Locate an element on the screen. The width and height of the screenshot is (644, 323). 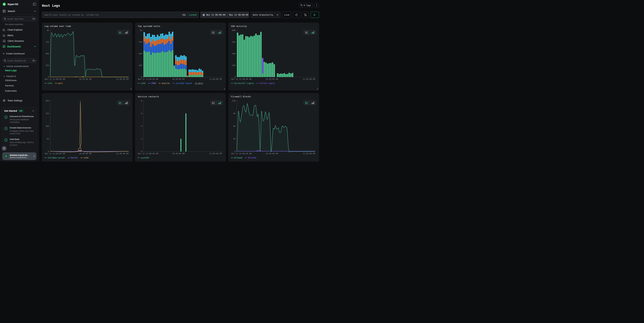
saved-dashboards-section-header: SAVED DASHBOARDS is located at coordinates (20, 66).